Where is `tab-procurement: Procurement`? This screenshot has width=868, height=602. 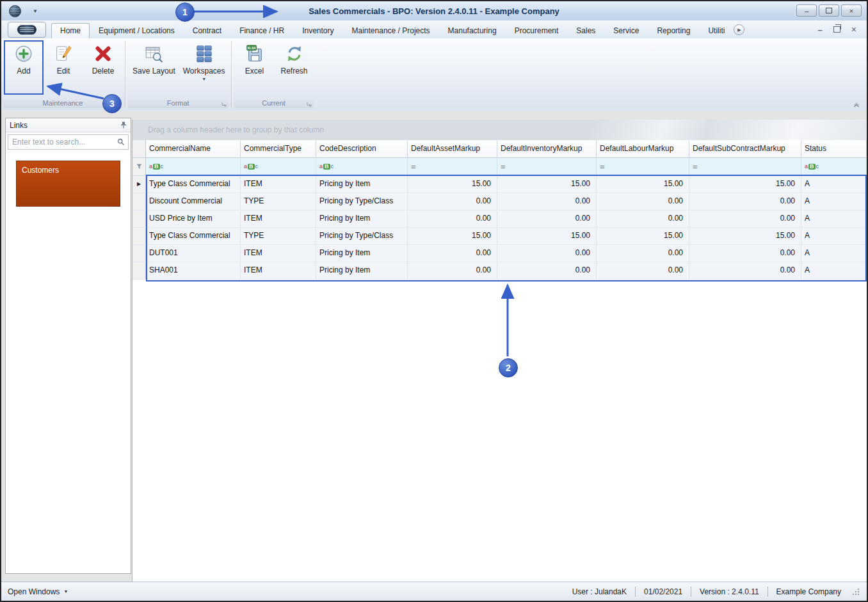
tab-procurement: Procurement is located at coordinates (536, 31).